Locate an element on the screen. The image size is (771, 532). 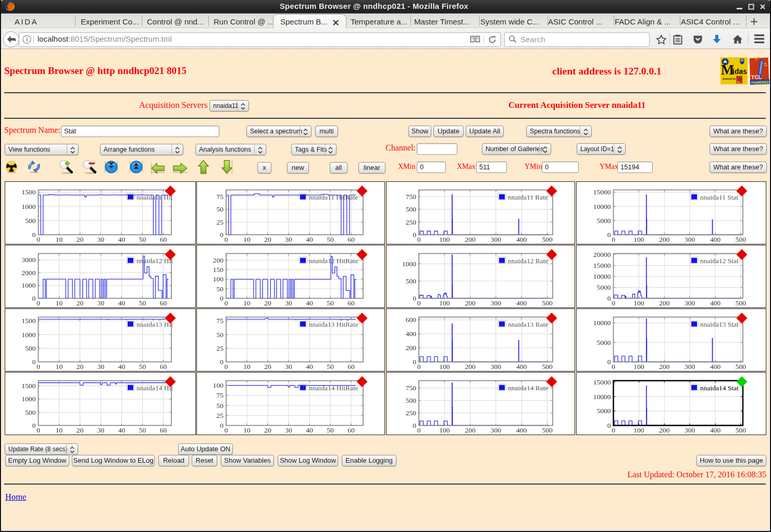
svg-text: 600 is located at coordinates (412, 320).